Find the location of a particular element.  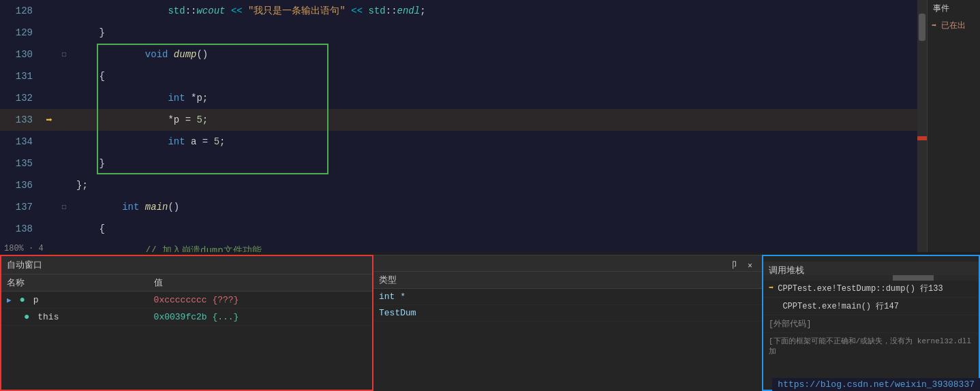

line-num-131: 131 is located at coordinates (20, 76).